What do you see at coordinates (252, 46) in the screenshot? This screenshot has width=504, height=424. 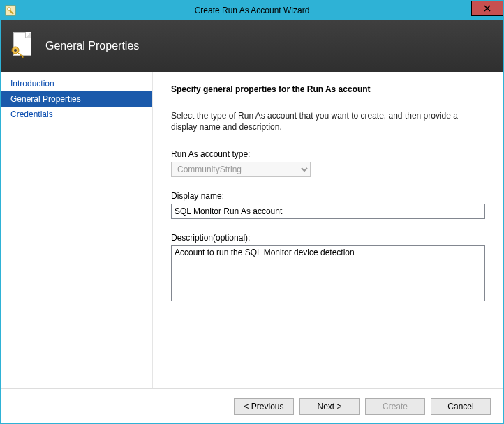 I see `wizard-header: General Properties` at bounding box center [252, 46].